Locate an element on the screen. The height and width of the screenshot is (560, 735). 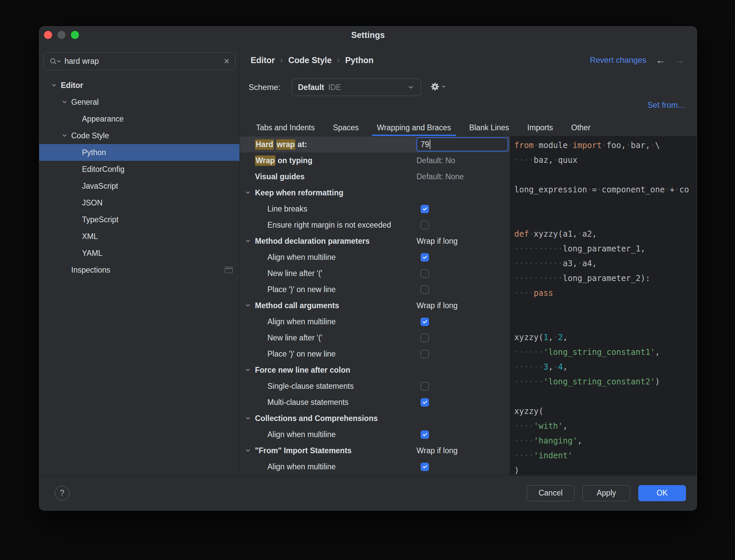
setting-row-hard-wrap-at: Hard wrap at:79 is located at coordinates (375, 144).